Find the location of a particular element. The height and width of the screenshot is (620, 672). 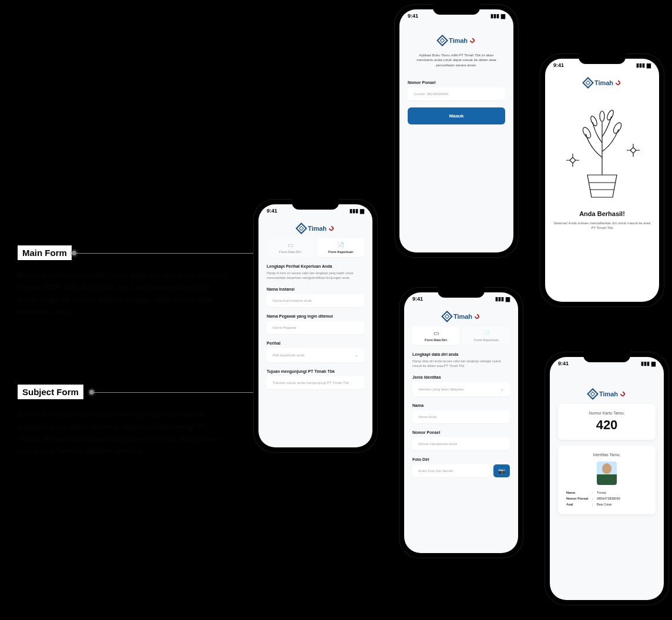

identity-row-name: Nama: Timoty is located at coordinates (607, 493).